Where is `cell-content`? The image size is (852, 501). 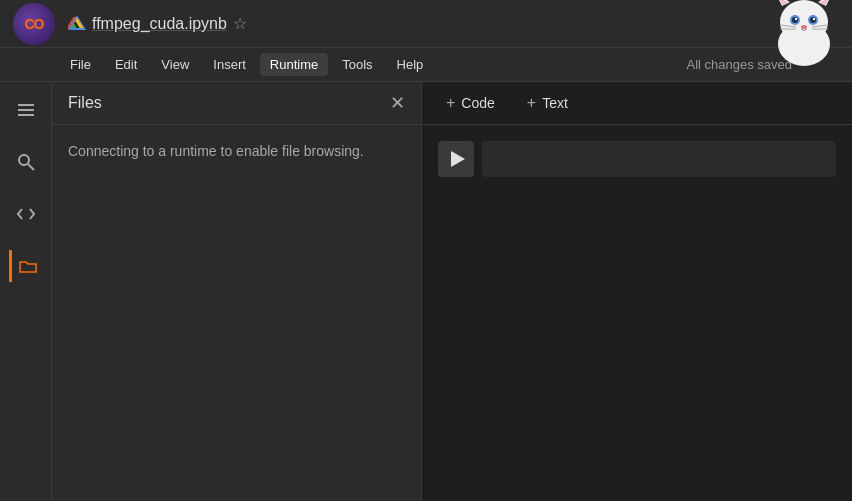
cell-content is located at coordinates (659, 159).